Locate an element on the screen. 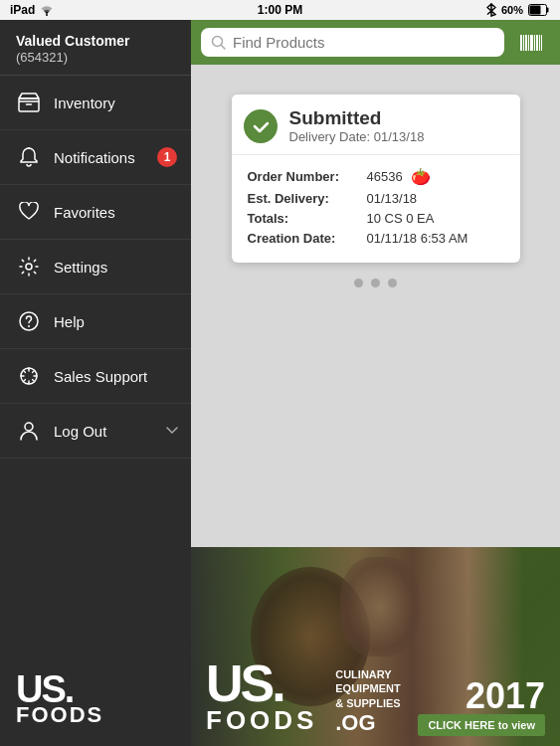 This screenshot has height=746, width=560. inventory-label: Inventory is located at coordinates (85, 103).